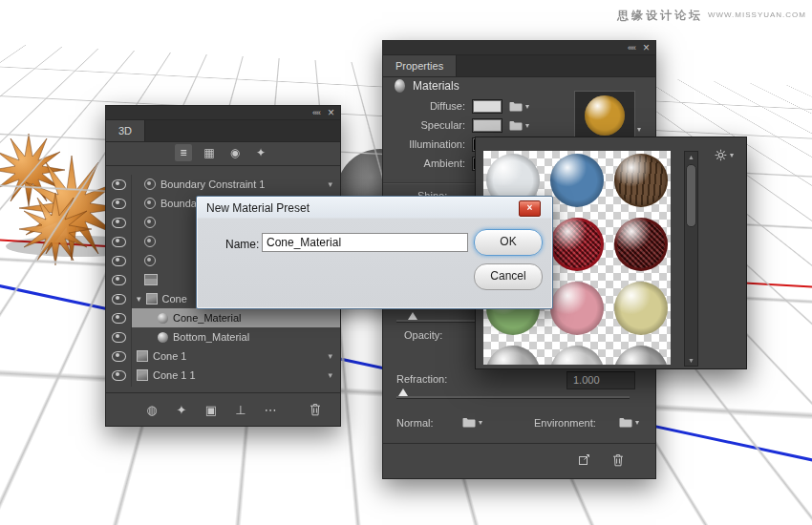 This screenshot has height=525, width=812. I want to click on material-preset-pink, so click(577, 308).